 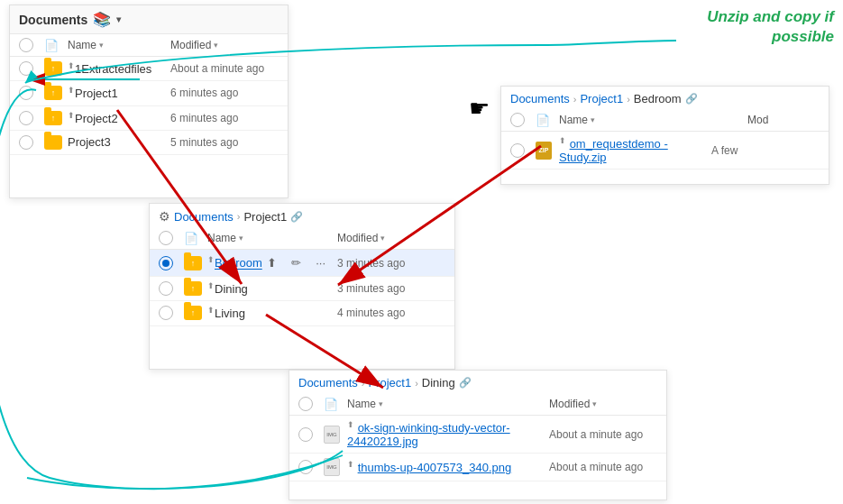 I want to click on row-modified: About a minute ago, so click(x=603, y=467).